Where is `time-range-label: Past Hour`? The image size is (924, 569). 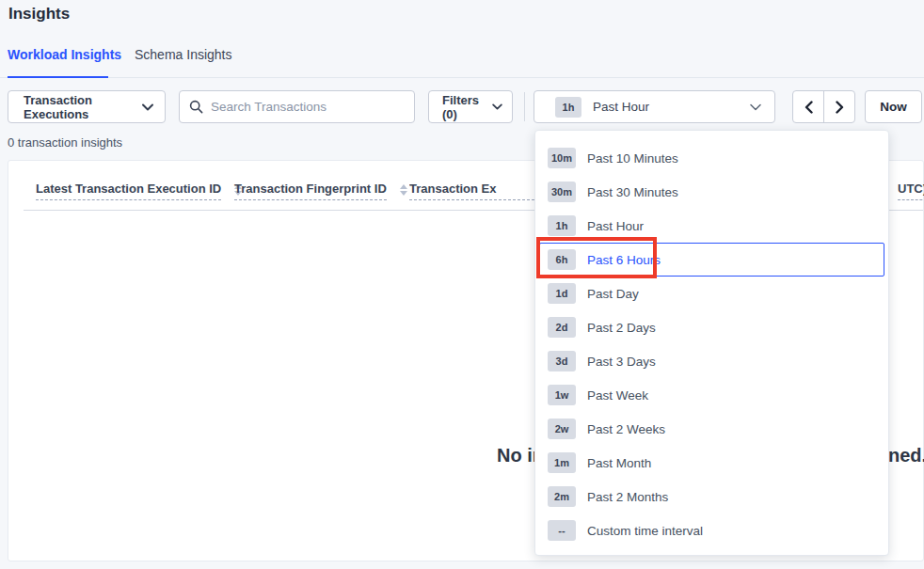 time-range-label: Past Hour is located at coordinates (621, 107).